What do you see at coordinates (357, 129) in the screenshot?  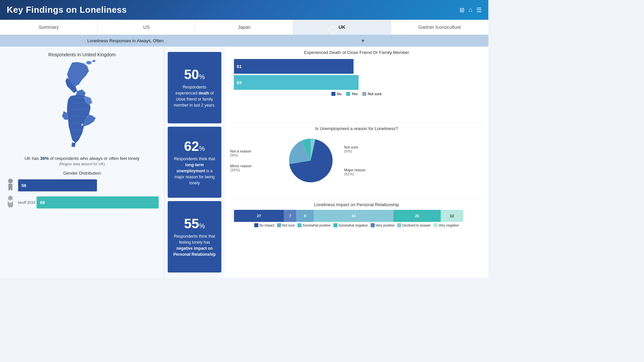 I see `unemployment-chart-title: Is Unemployment a reason for Loneliness?` at bounding box center [357, 129].